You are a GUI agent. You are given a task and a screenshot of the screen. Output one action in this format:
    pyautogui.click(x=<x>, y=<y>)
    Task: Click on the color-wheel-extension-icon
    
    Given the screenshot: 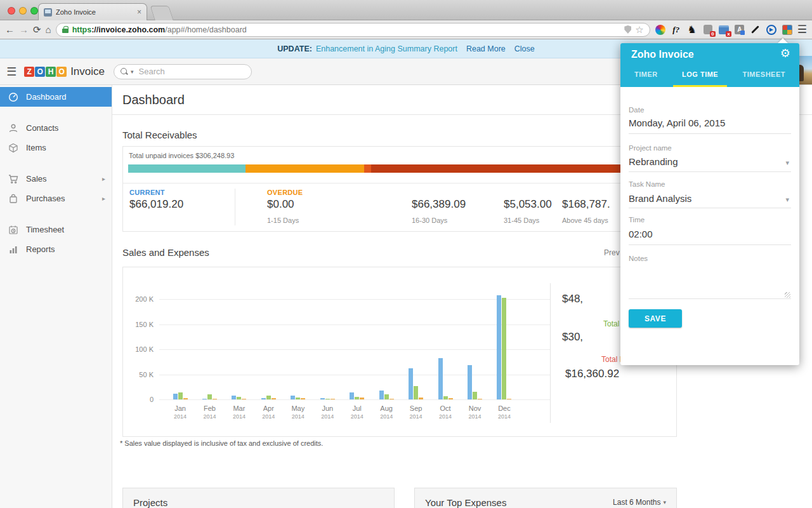 What is the action you would take?
    pyautogui.click(x=660, y=30)
    